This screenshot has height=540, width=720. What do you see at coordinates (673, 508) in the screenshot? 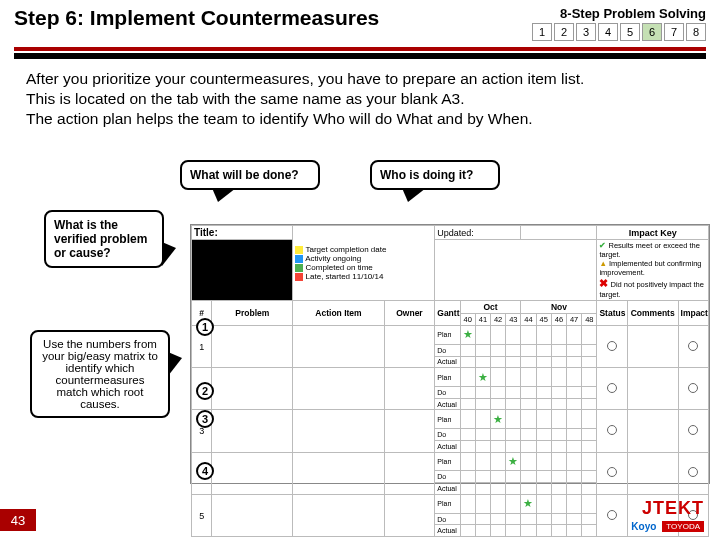
I see `jtekt-logo: JTEKT` at bounding box center [673, 508].